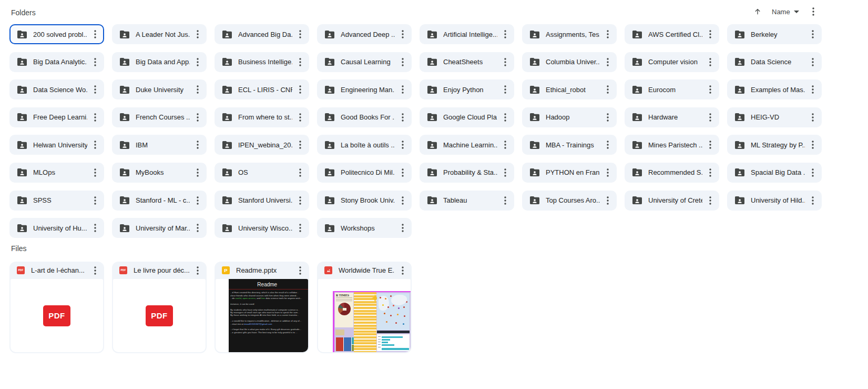 This screenshot has height=389, width=868. Describe the element at coordinates (672, 34) in the screenshot. I see `folder-card: AWS Certified Cl...` at that location.